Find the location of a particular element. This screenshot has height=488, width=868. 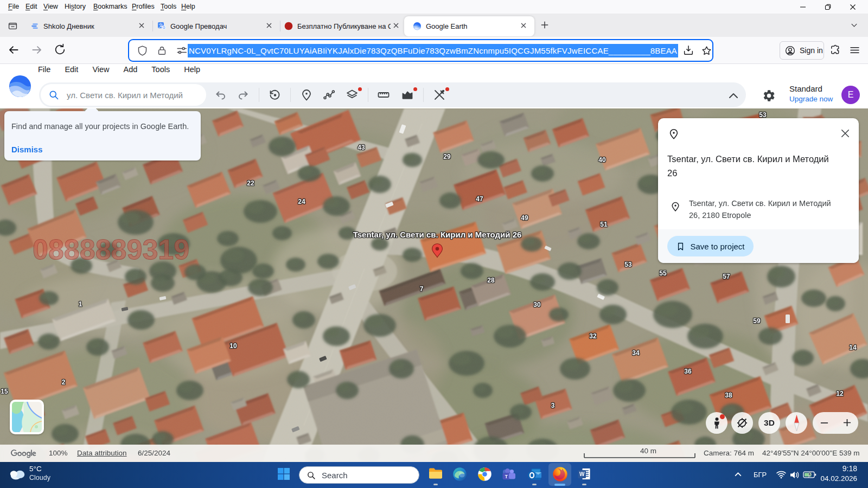

svg-text: T is located at coordinates (506, 476).